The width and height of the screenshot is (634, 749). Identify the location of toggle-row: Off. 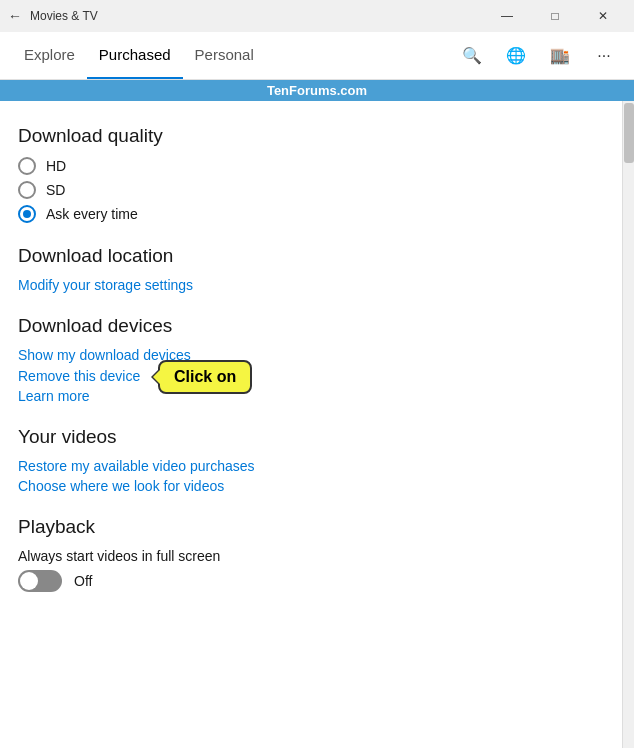
(311, 581).